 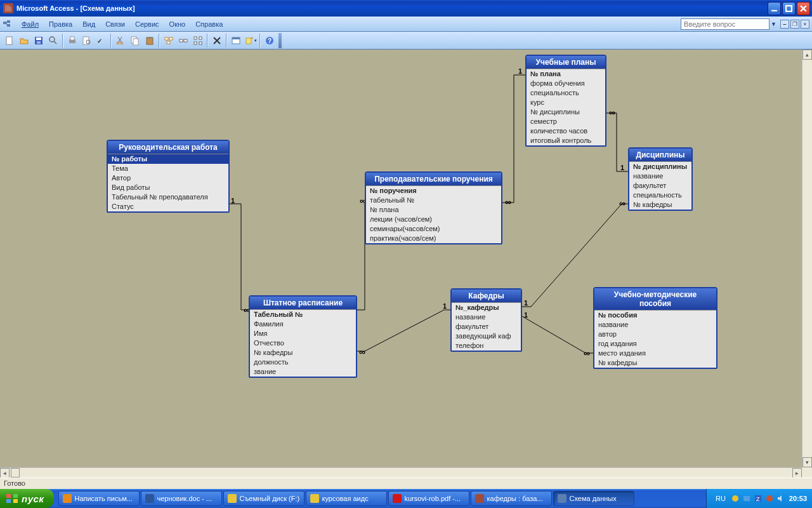 What do you see at coordinates (169, 41) in the screenshot?
I see `show-table-icon` at bounding box center [169, 41].